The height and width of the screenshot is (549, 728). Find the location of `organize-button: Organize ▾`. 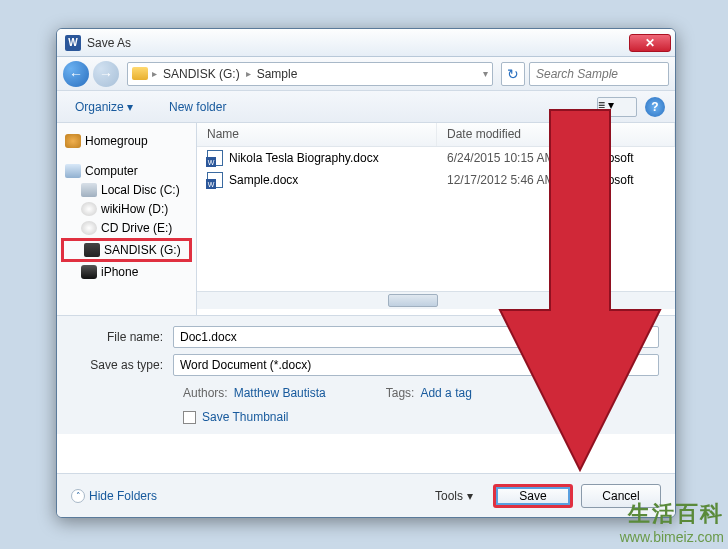

organize-button: Organize ▾ is located at coordinates (104, 107).